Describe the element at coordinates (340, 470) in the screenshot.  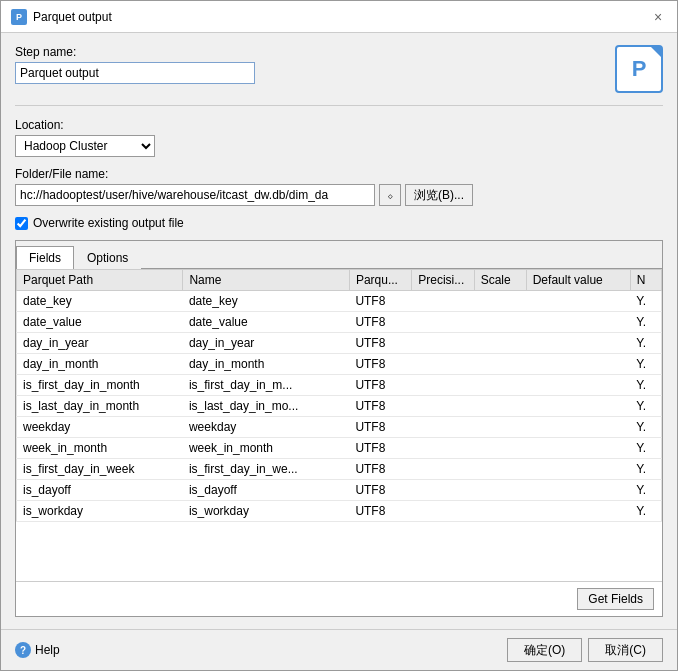
I see `table-row: is_first_day_in_weekis_first_day_in_we..…` at that location.